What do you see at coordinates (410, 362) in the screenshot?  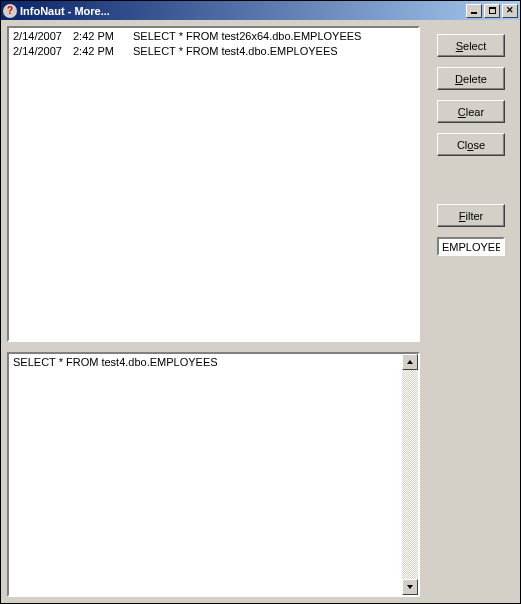 I see `scroll-up-button` at bounding box center [410, 362].